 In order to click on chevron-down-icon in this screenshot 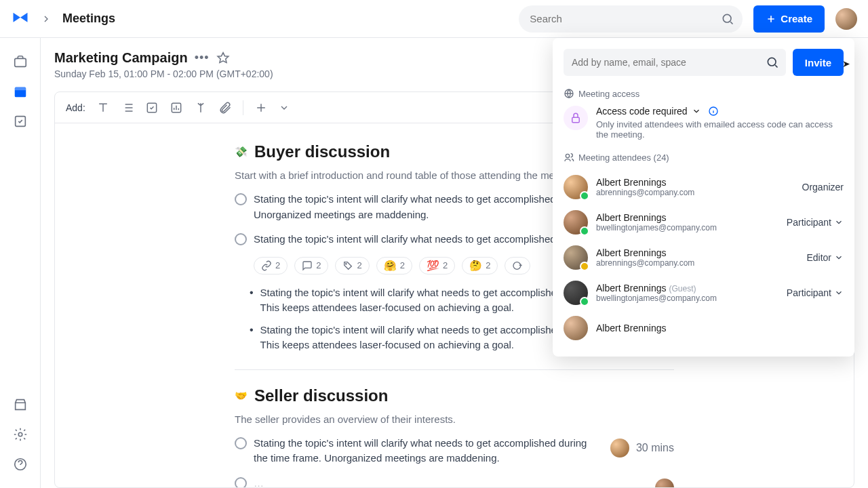, I will do `click(284, 108)`.